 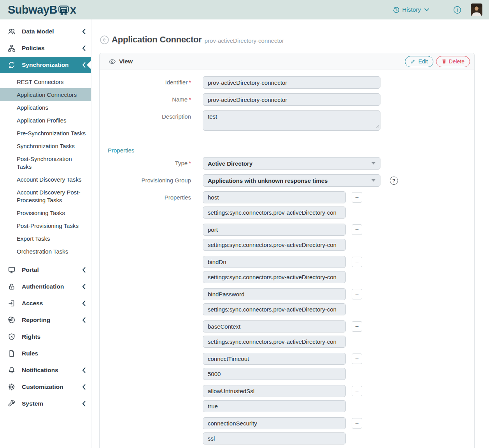 I want to click on description-row: Description, so click(x=287, y=121).